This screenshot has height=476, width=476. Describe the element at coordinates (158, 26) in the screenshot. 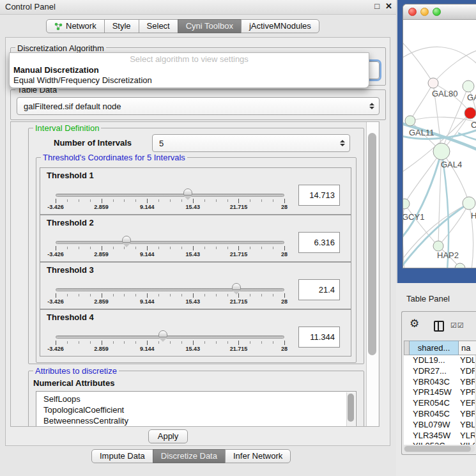

I see `tab-select: Select` at that location.